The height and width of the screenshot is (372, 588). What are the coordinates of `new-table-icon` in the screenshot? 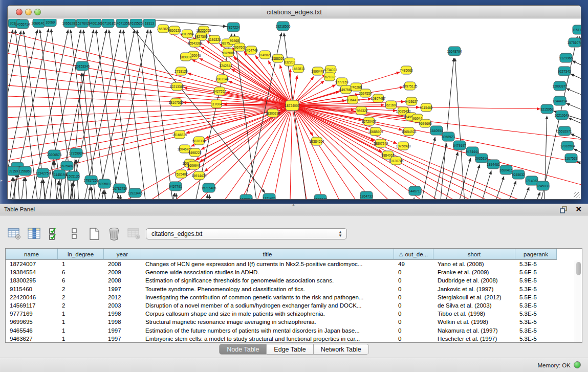 It's located at (94, 234).